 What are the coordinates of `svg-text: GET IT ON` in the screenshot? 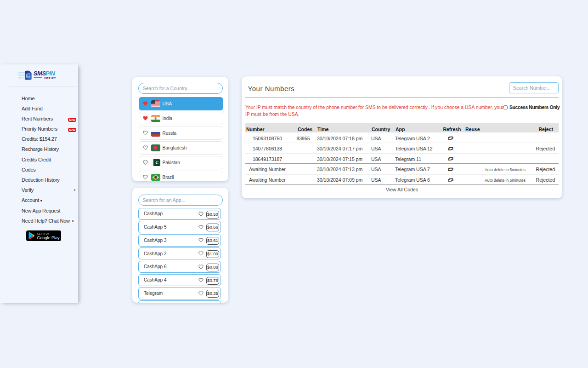 It's located at (43, 234).